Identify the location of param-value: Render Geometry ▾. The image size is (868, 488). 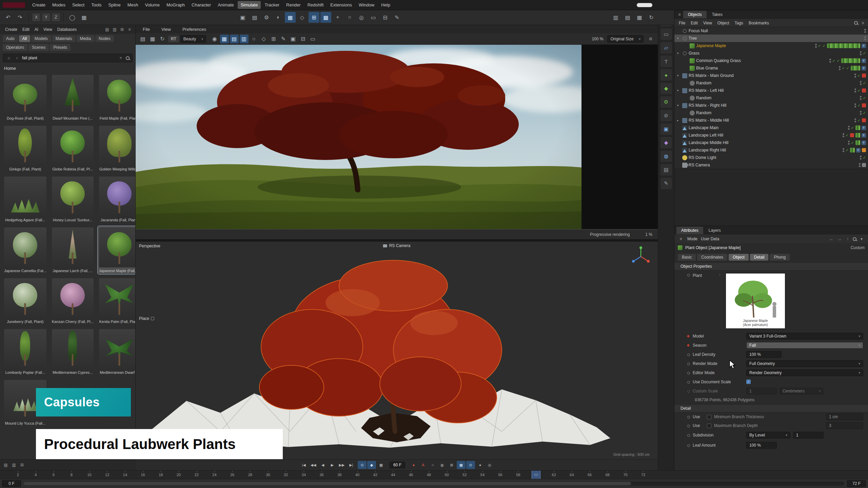
(805, 373).